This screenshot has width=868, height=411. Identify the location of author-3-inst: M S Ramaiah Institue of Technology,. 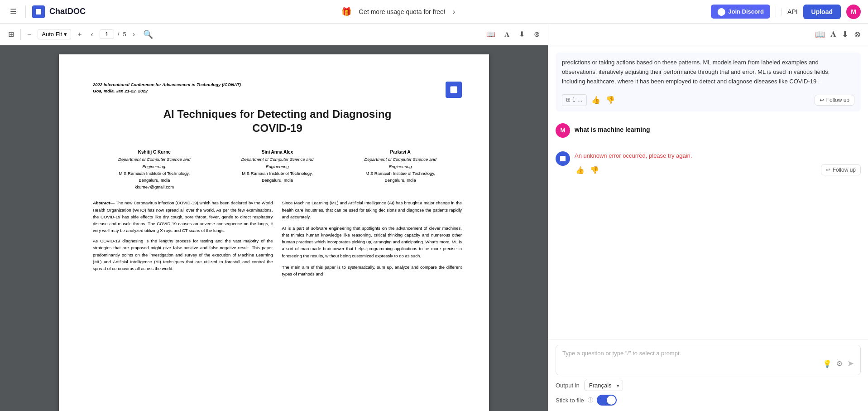
(400, 173).